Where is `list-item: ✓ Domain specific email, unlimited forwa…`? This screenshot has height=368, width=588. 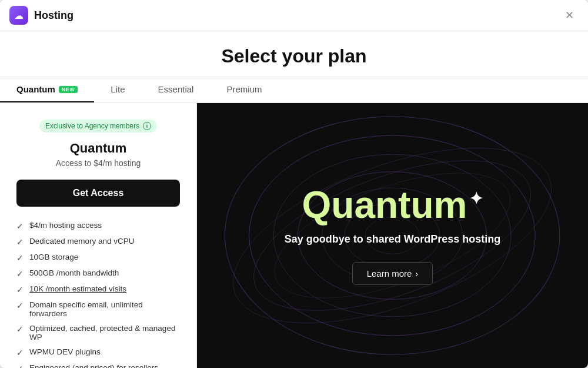 list-item: ✓ Domain specific email, unlimited forwa… is located at coordinates (98, 309).